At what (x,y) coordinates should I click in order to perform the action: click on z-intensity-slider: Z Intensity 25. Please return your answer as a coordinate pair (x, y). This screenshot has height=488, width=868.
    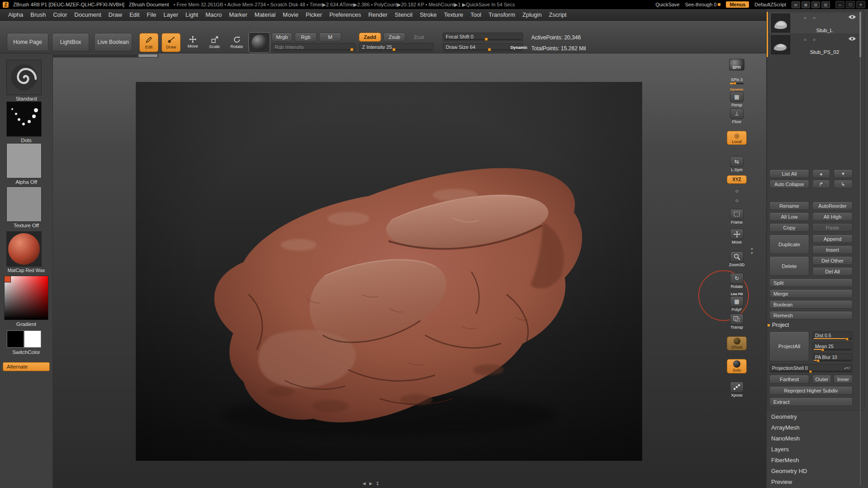
    Looking at the image, I should click on (396, 47).